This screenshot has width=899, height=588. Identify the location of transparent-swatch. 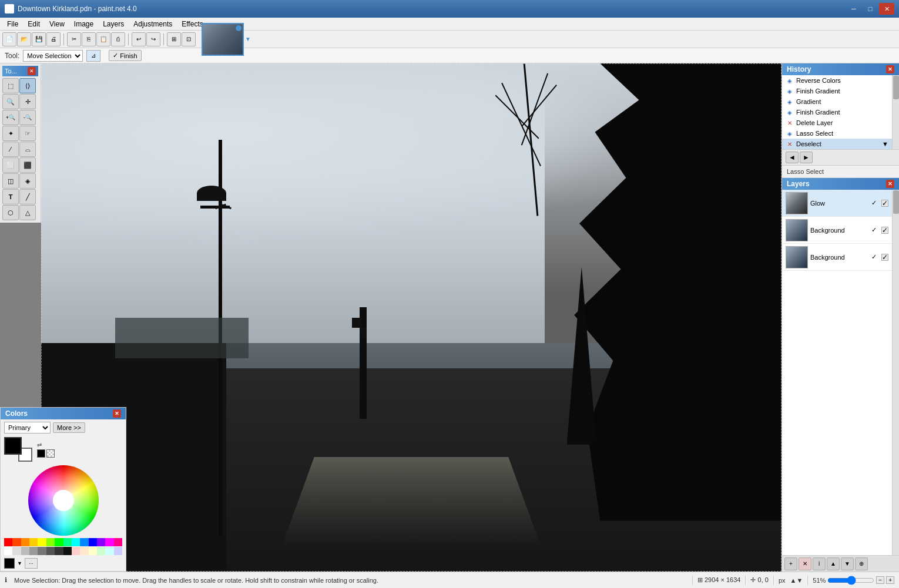
(51, 453).